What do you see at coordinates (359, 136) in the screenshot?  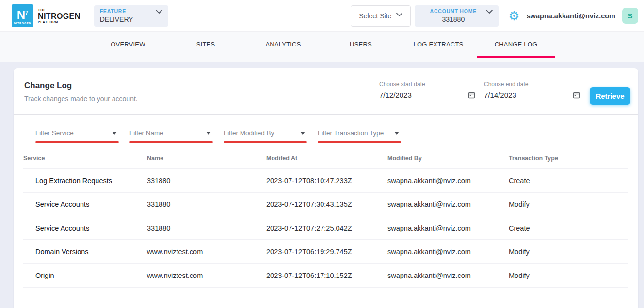 I see `filter-dropdown: Filter Transaction Type` at bounding box center [359, 136].